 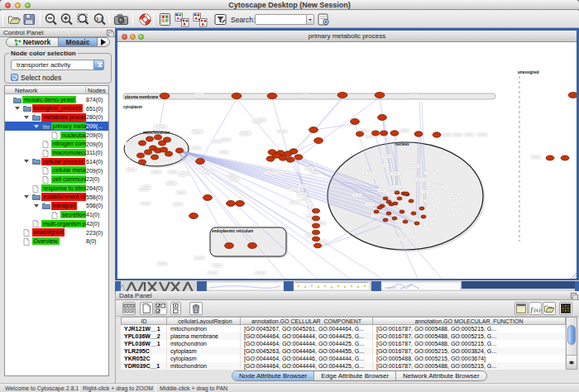 I want to click on tab-overflow, so click(x=103, y=42).